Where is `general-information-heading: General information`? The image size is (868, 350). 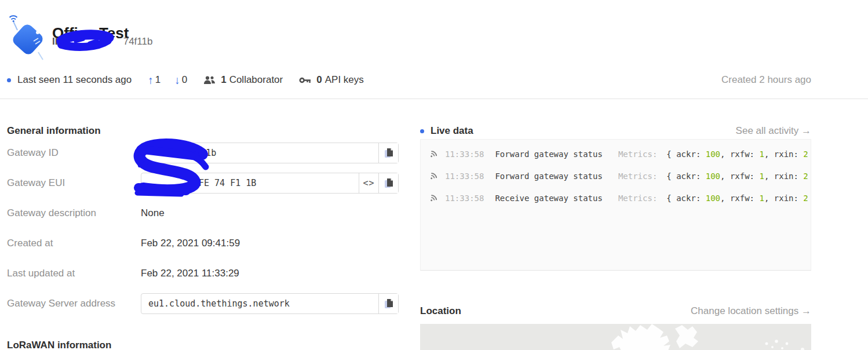
general-information-heading: General information is located at coordinates (203, 131).